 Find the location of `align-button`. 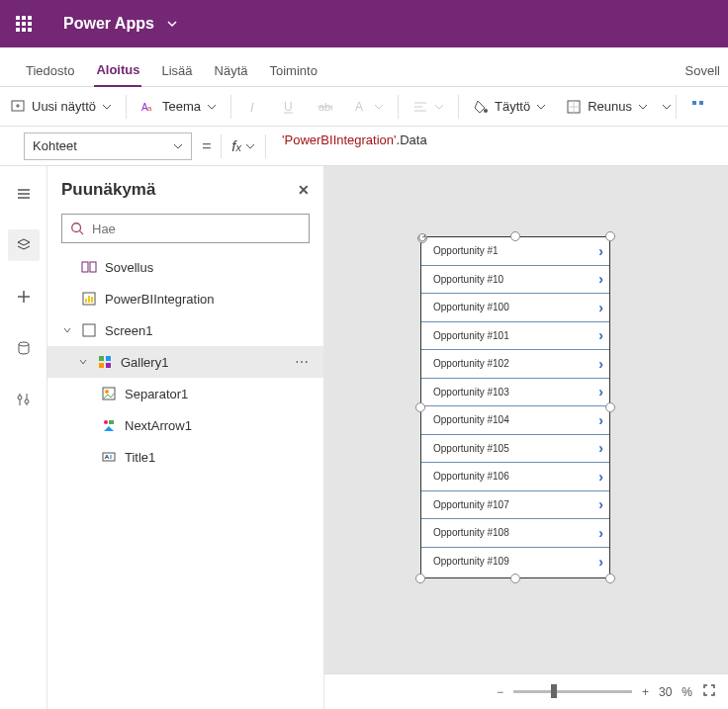

align-button is located at coordinates (428, 107).